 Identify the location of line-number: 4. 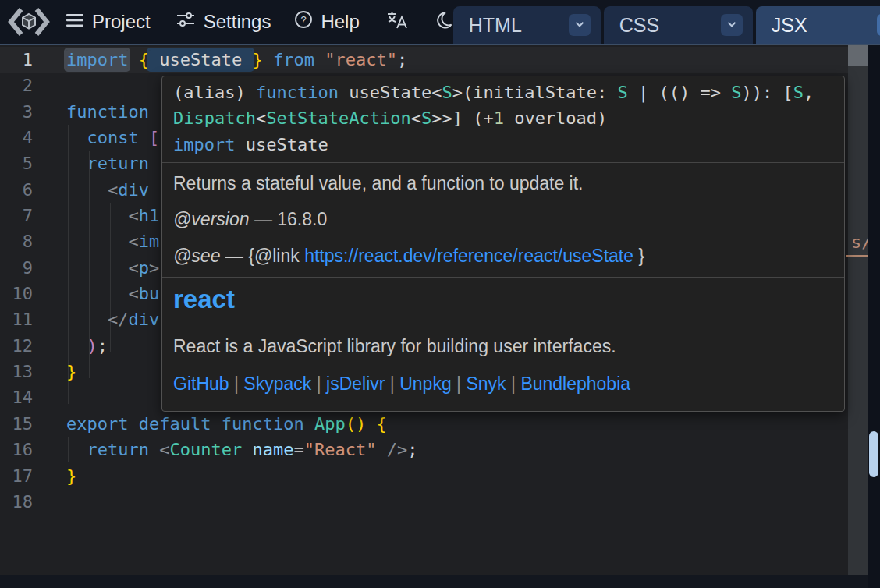
(16, 137).